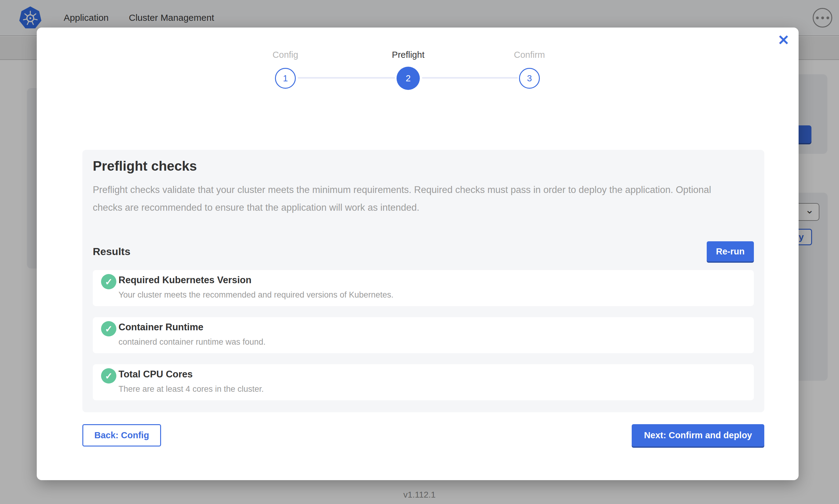  I want to click on step-config: Config 1, so click(286, 69).